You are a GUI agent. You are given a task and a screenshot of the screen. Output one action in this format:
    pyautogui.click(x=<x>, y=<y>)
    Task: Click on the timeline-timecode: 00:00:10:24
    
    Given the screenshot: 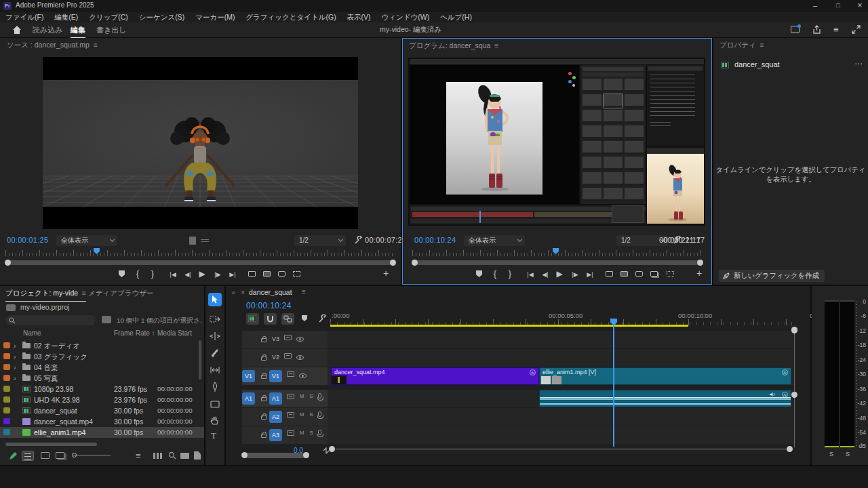 What is the action you would take?
    pyautogui.click(x=269, y=306)
    